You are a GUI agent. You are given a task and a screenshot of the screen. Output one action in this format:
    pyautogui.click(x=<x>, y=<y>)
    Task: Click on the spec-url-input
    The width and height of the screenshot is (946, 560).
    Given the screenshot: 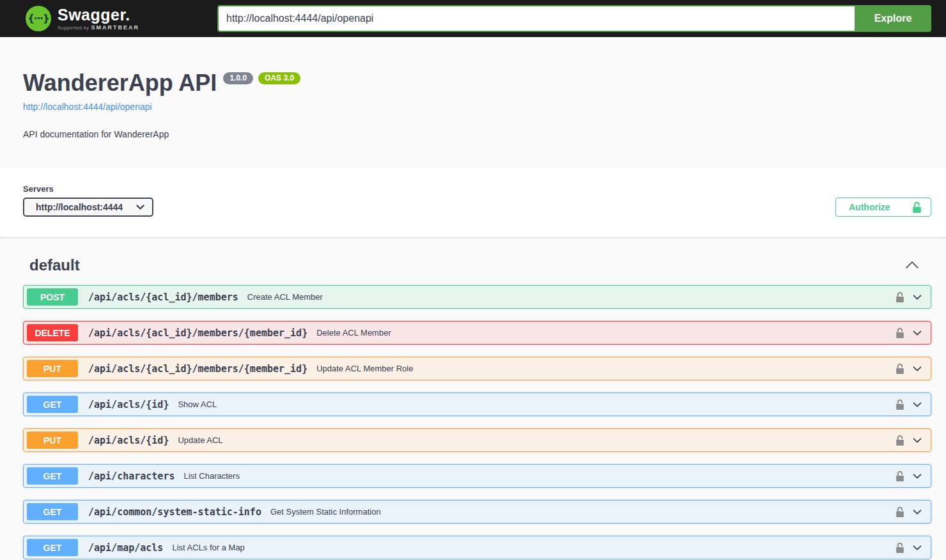 What is the action you would take?
    pyautogui.click(x=536, y=19)
    